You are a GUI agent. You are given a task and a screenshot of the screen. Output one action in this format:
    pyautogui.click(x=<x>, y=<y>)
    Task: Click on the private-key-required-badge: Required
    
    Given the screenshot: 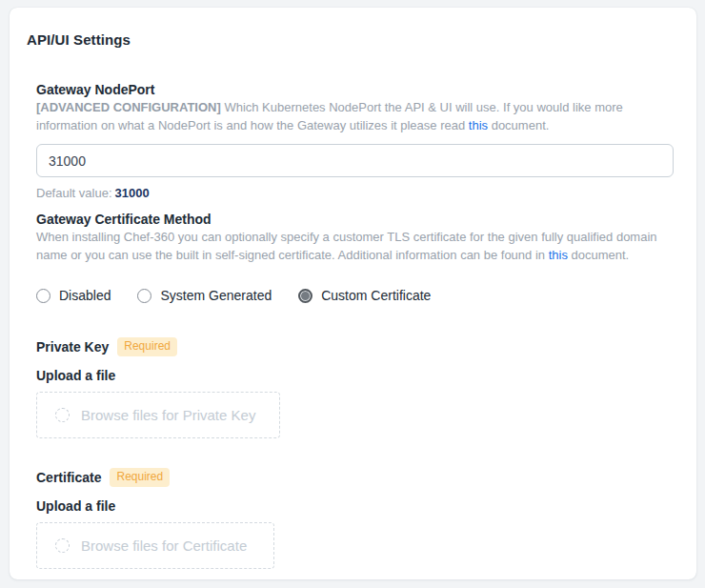 What is the action you would take?
    pyautogui.click(x=147, y=347)
    